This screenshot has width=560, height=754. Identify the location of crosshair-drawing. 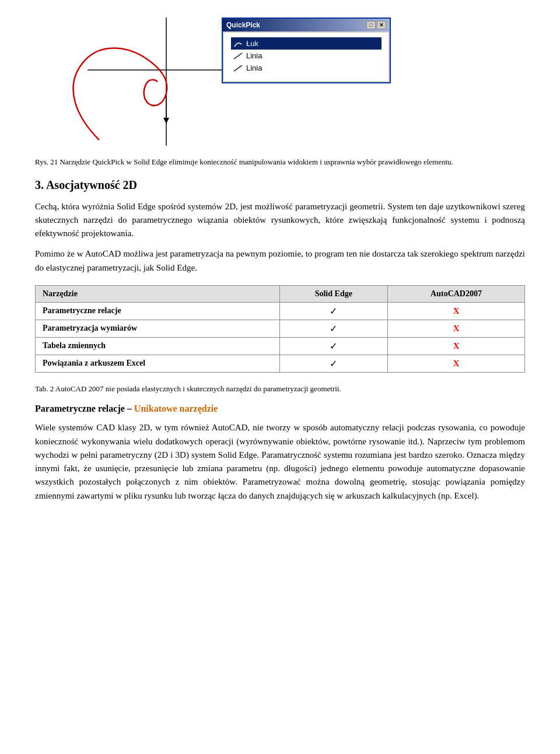
(146, 79).